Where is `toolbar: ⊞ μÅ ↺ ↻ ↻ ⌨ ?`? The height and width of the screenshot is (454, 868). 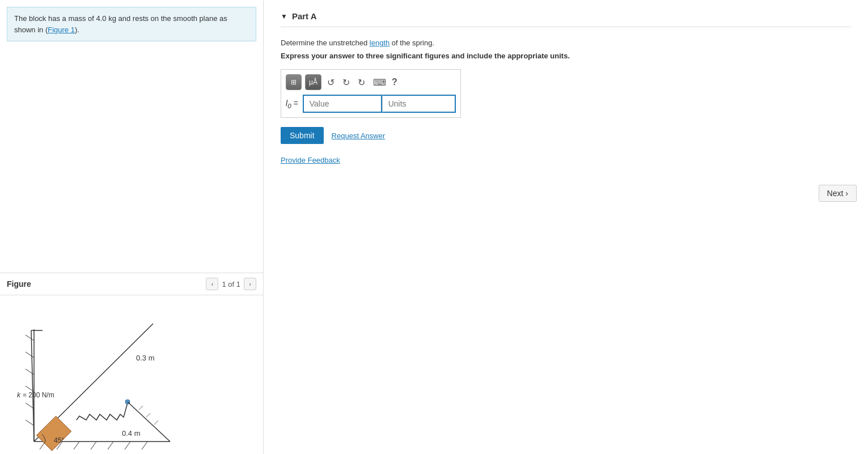 toolbar: ⊞ μÅ ↺ ↻ ↻ ⌨ ? is located at coordinates (371, 82).